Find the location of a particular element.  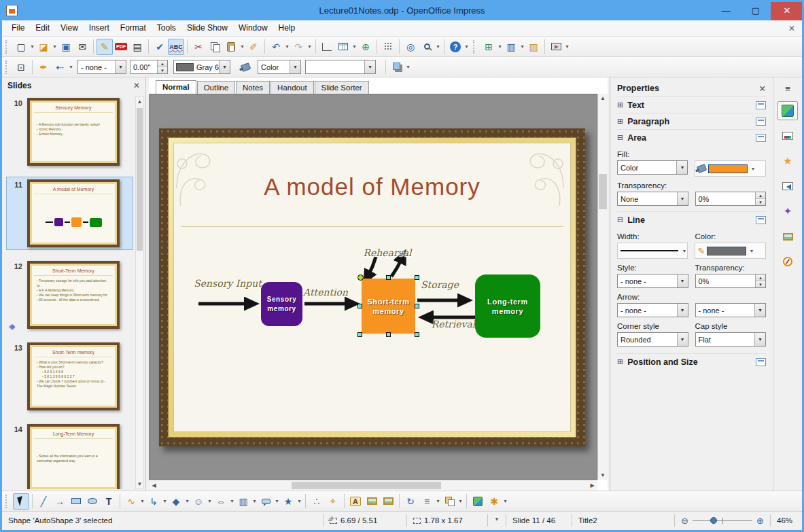

scrollbar-thumb is located at coordinates (140, 179).